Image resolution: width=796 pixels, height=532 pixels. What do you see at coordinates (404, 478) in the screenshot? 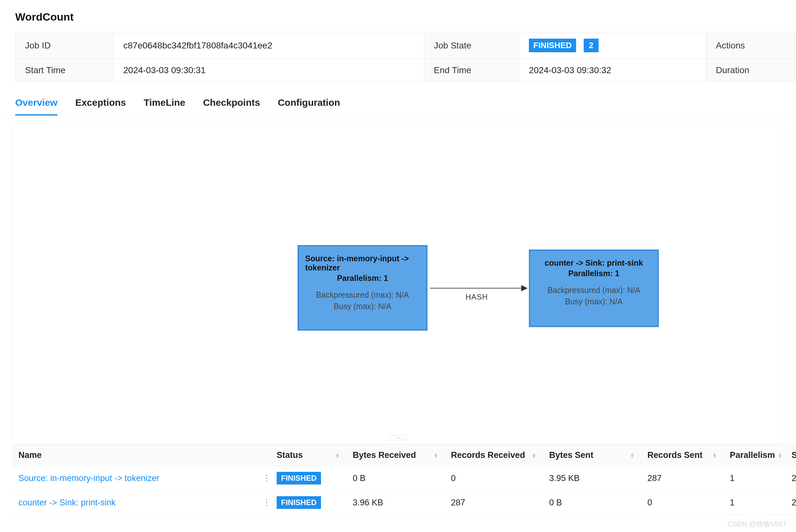
I see `table-row: Source: in-memory-input -> tokenizer⋮FIN…` at bounding box center [404, 478].